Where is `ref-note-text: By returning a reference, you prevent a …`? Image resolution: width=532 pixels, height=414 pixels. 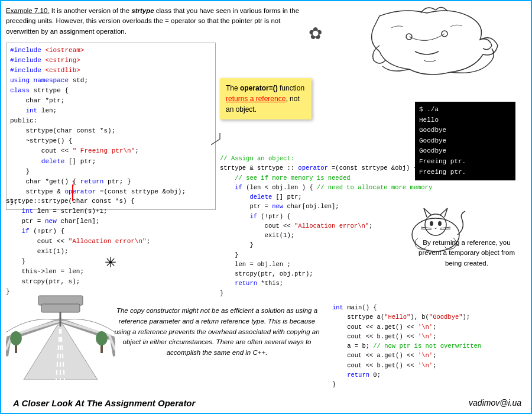
ref-note-text: By returning a reference, you prevent a … is located at coordinates (467, 253).